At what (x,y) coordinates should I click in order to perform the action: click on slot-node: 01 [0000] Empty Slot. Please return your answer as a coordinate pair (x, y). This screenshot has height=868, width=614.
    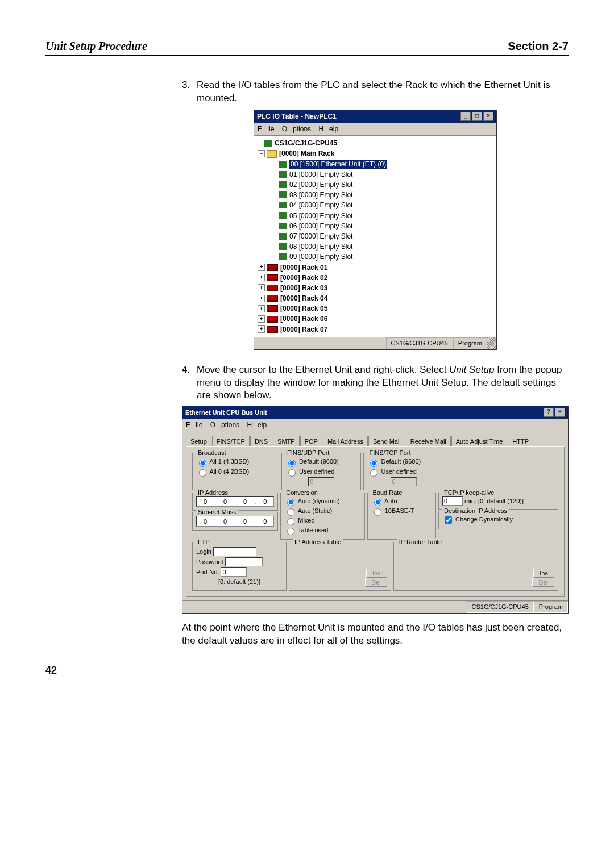
    Looking at the image, I should click on (321, 174).